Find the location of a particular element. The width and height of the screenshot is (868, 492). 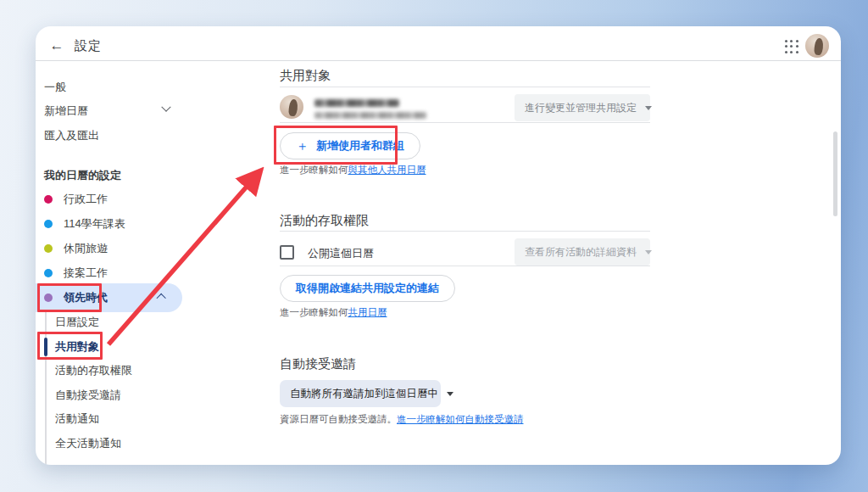

access-learn-more: 進一步瞭解如何共用日曆 is located at coordinates (334, 312).